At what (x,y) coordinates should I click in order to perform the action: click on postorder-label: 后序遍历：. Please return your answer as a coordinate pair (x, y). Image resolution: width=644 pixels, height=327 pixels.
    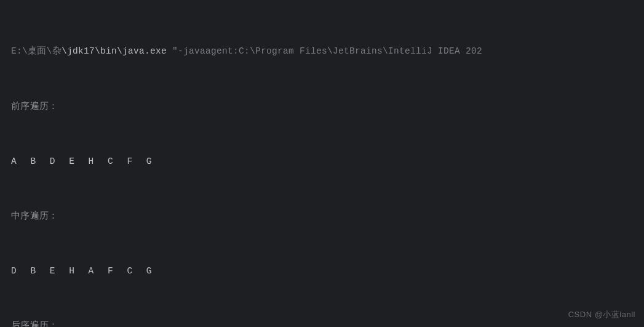
    Looking at the image, I should click on (322, 322).